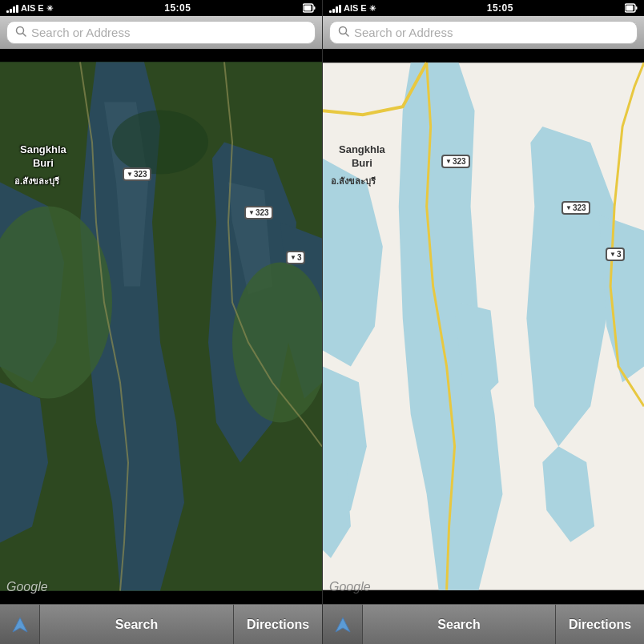 The image size is (644, 644). I want to click on gps-button-left, so click(20, 625).